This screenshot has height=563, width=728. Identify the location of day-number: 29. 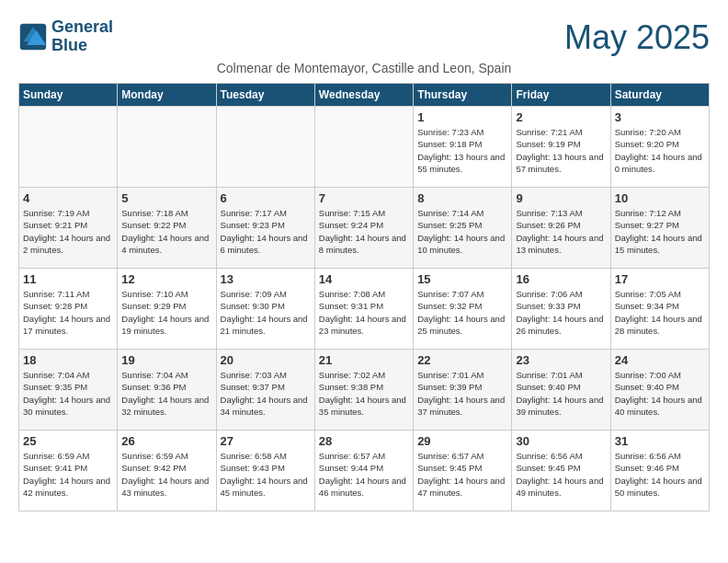
(462, 442).